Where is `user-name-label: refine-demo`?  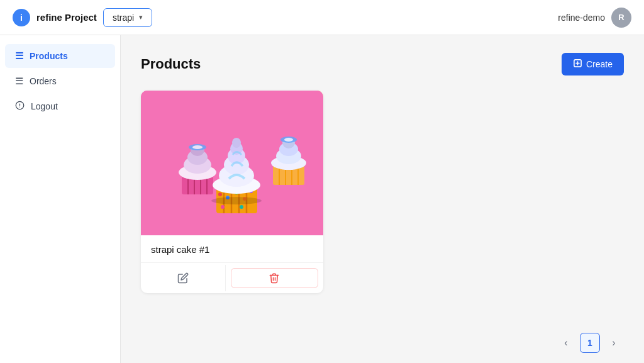
user-name-label: refine-demo is located at coordinates (581, 18).